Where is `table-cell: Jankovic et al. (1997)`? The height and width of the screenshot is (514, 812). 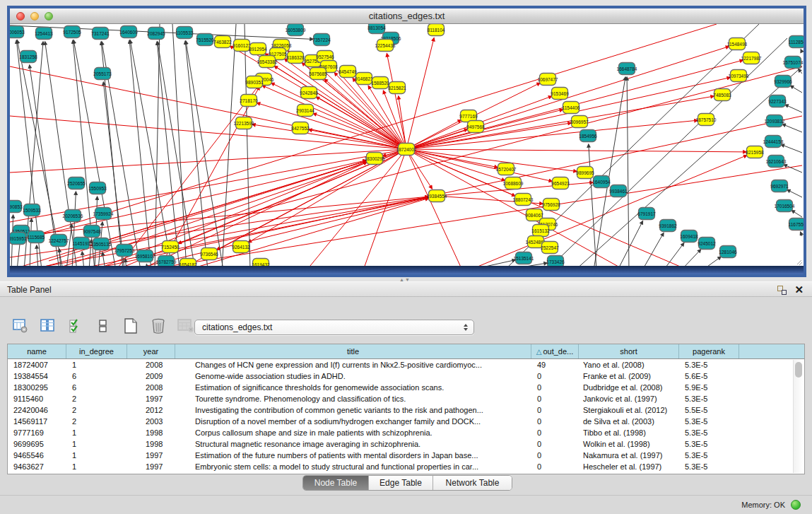 table-cell: Jankovic et al. (1997) is located at coordinates (629, 399).